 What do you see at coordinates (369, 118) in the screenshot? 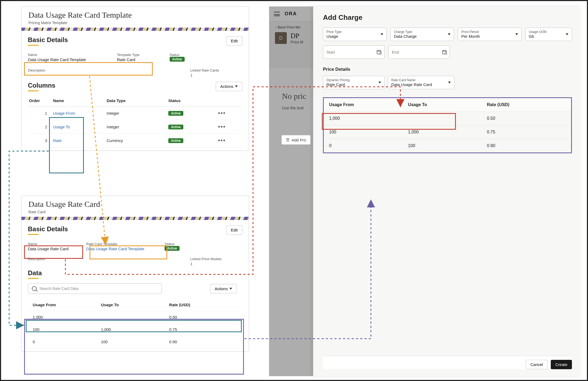
I see `cell-usage-from: 1,000` at bounding box center [369, 118].